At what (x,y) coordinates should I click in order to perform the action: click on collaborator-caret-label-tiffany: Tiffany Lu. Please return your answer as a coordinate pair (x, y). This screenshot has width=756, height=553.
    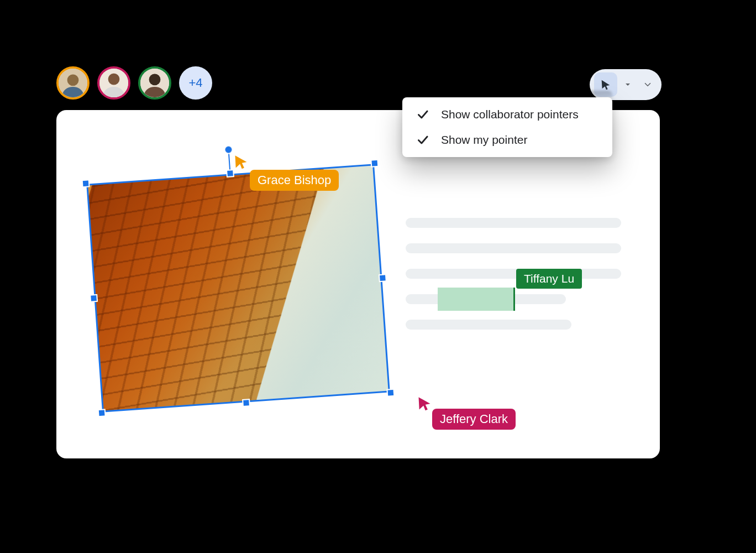
    Looking at the image, I should click on (549, 279).